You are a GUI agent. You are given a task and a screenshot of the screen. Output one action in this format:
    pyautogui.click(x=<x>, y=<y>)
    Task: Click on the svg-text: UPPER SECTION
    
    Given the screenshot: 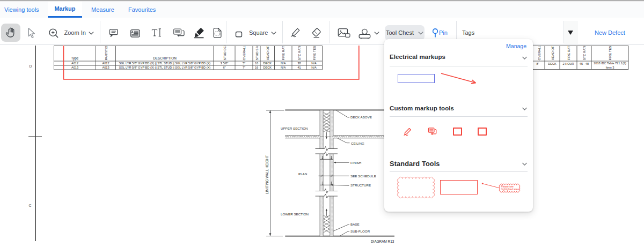 What is the action you would take?
    pyautogui.click(x=294, y=129)
    